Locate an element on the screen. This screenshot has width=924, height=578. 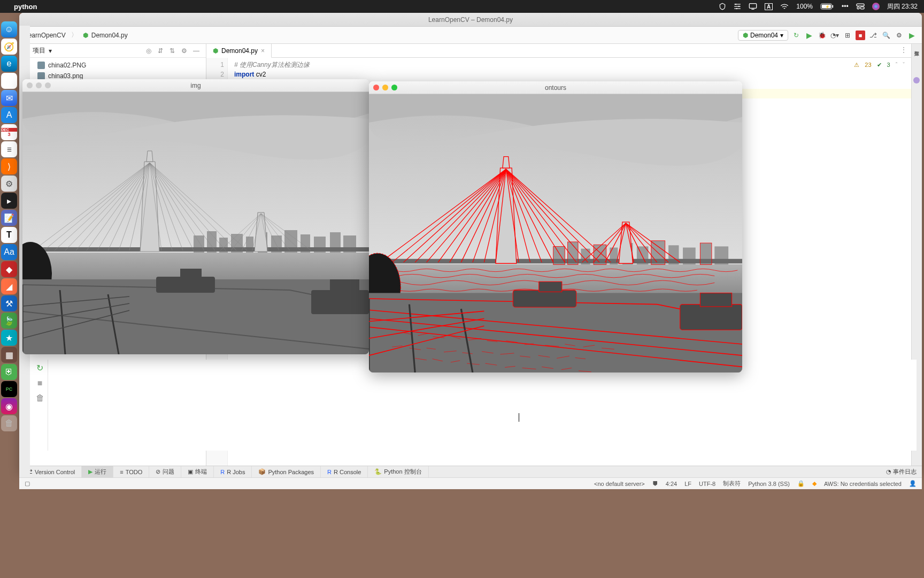
siri-icon is located at coordinates (876, 6).